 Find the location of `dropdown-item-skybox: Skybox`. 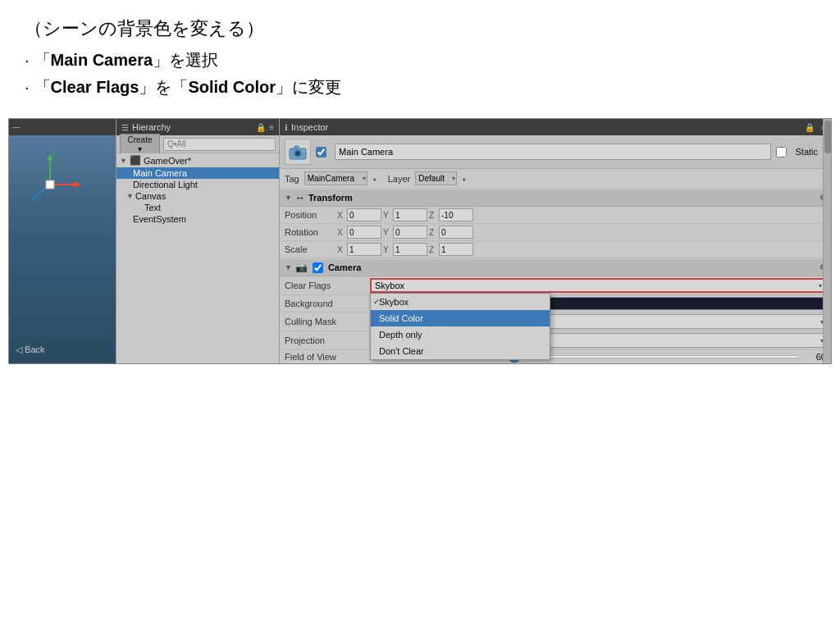

dropdown-item-skybox: Skybox is located at coordinates (460, 302).